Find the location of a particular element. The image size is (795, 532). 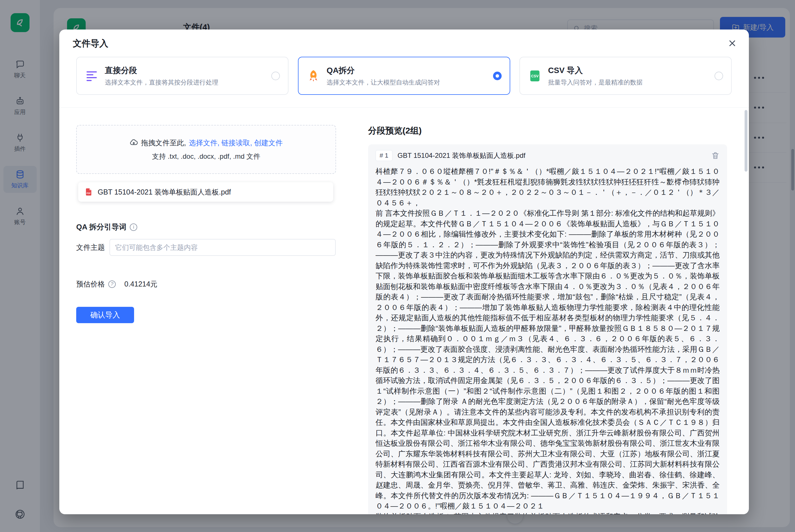

mode-card-qa-split: QA拆分 选择文本文件，让大模型自动生成问答对 is located at coordinates (404, 76).